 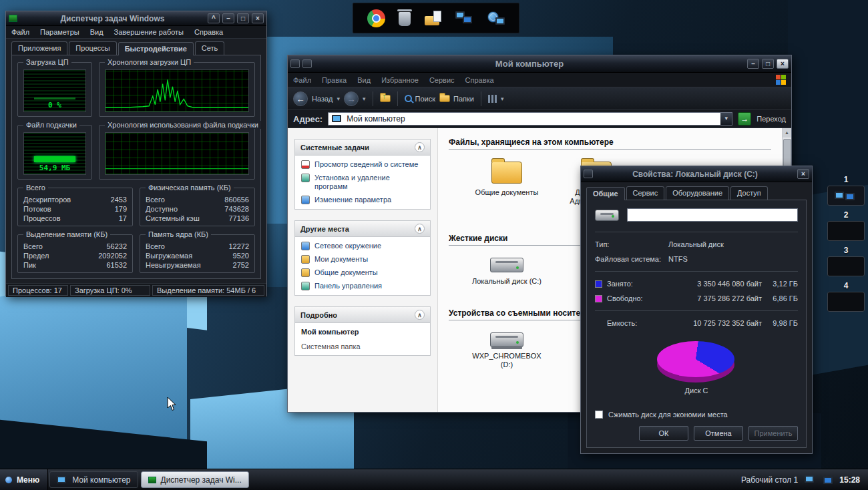 What do you see at coordinates (365, 99) in the screenshot?
I see `forward-dropdown-icon: ▾` at bounding box center [365, 99].